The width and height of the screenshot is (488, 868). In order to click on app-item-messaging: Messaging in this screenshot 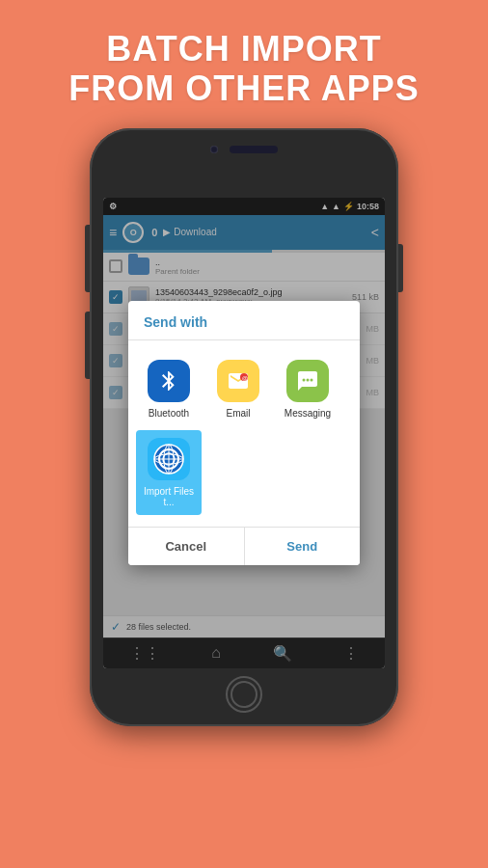, I will do `click(308, 390)`.